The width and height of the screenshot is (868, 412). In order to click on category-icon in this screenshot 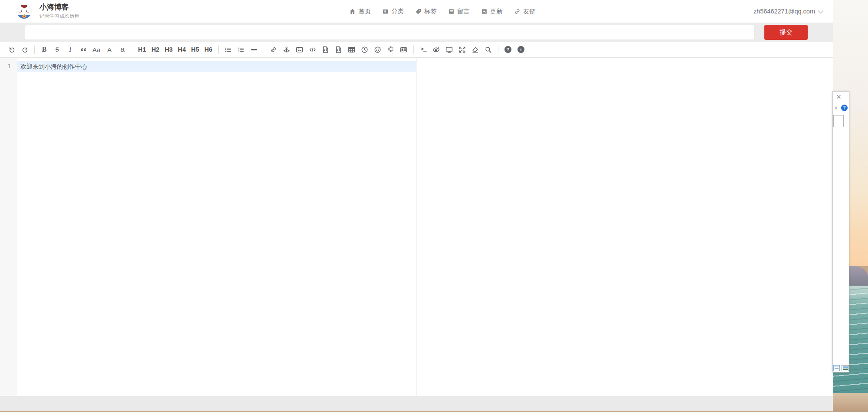, I will do `click(385, 11)`.